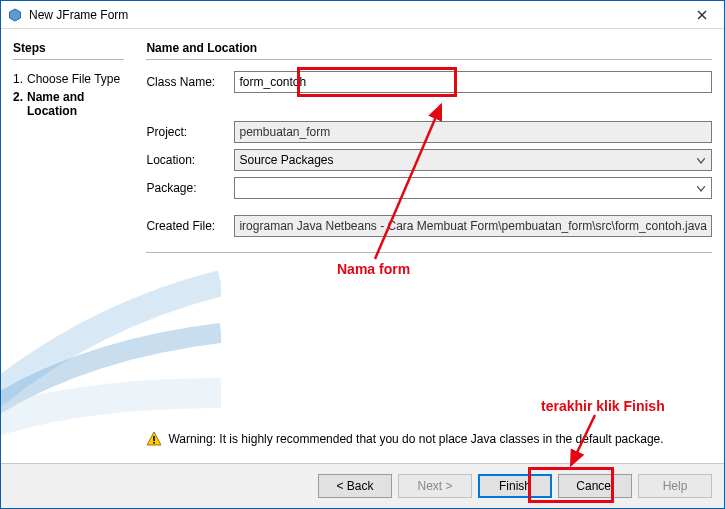 This screenshot has height=509, width=725. What do you see at coordinates (473, 226) in the screenshot?
I see `created-file-value: irograman Java Netbeans - Cara Membuat F…` at bounding box center [473, 226].